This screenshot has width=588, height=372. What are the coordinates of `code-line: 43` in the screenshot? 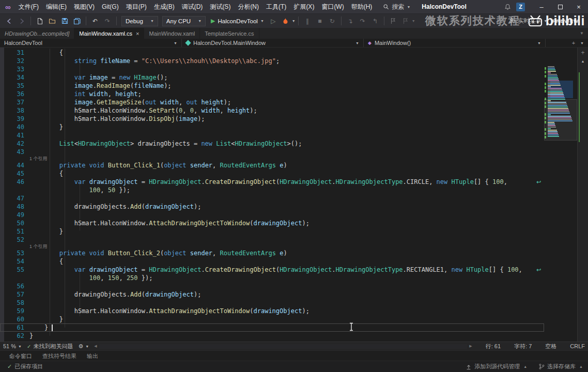 It's located at (272, 152).